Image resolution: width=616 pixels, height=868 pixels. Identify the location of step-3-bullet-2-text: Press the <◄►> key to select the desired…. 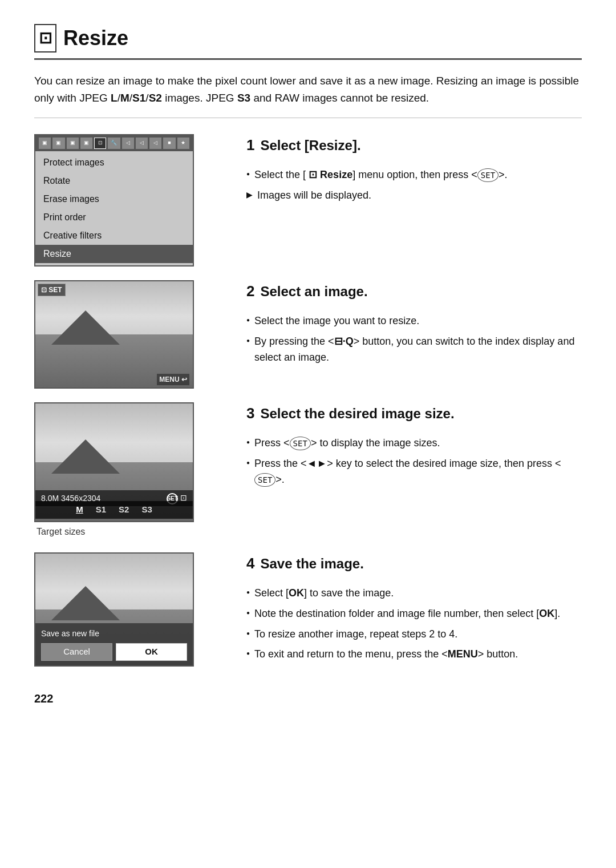
(418, 472).